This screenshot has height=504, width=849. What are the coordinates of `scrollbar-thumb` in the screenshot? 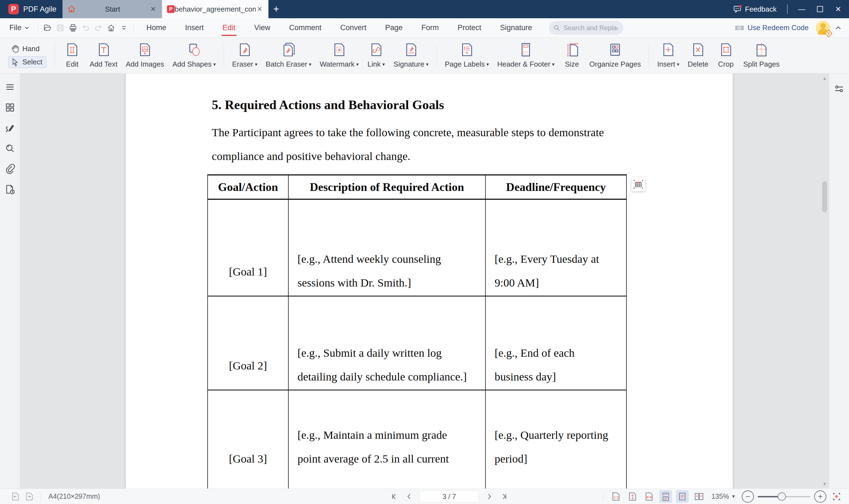 It's located at (825, 197).